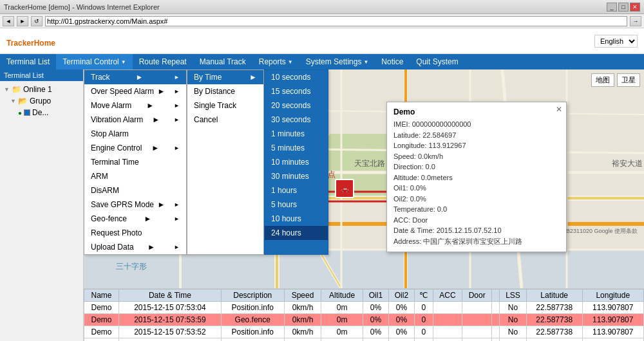 This screenshot has width=644, height=341. Describe the element at coordinates (375, 308) in the screenshot. I see `table-cell: 0%` at that location.